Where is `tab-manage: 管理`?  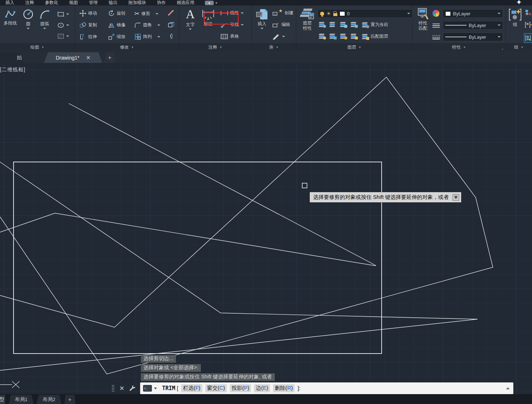
tab-manage: 管理 is located at coordinates (93, 3).